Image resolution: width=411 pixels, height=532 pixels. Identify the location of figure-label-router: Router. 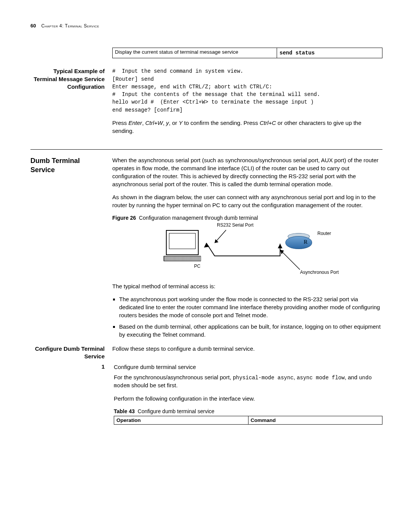
(324, 233).